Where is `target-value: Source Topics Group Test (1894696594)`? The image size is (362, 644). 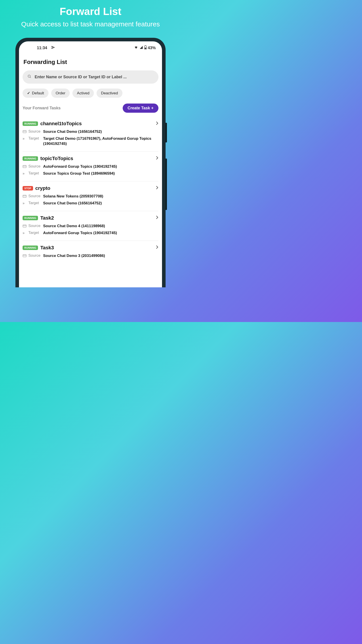
target-value: Source Topics Group Test (1894696594) is located at coordinates (101, 174).